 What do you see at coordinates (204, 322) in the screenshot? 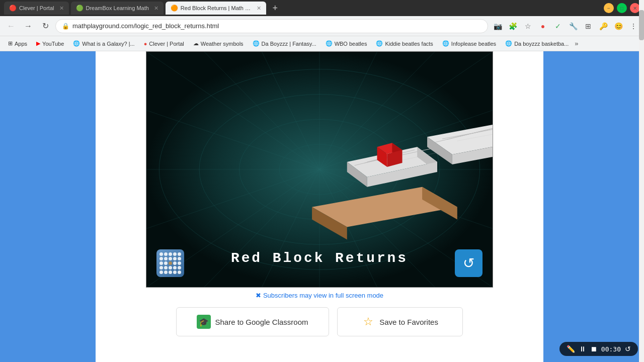
I see `google-classroom-icon: 🎓` at bounding box center [204, 322].